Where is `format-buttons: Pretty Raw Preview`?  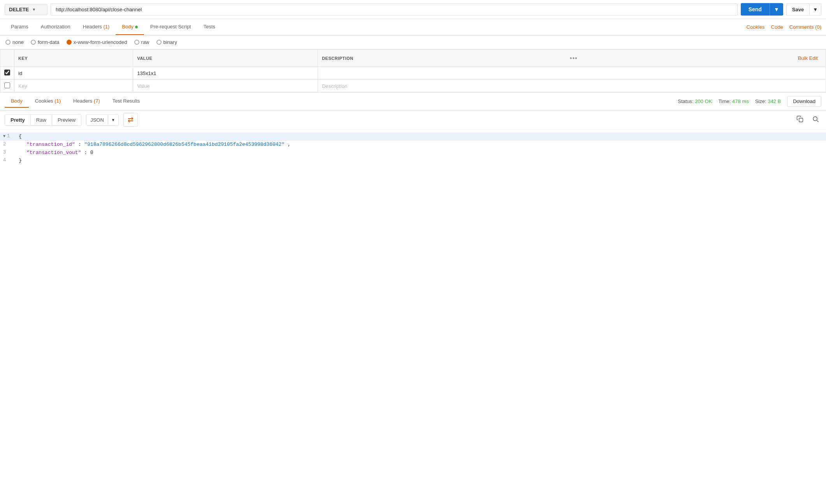
format-buttons: Pretty Raw Preview is located at coordinates (43, 120).